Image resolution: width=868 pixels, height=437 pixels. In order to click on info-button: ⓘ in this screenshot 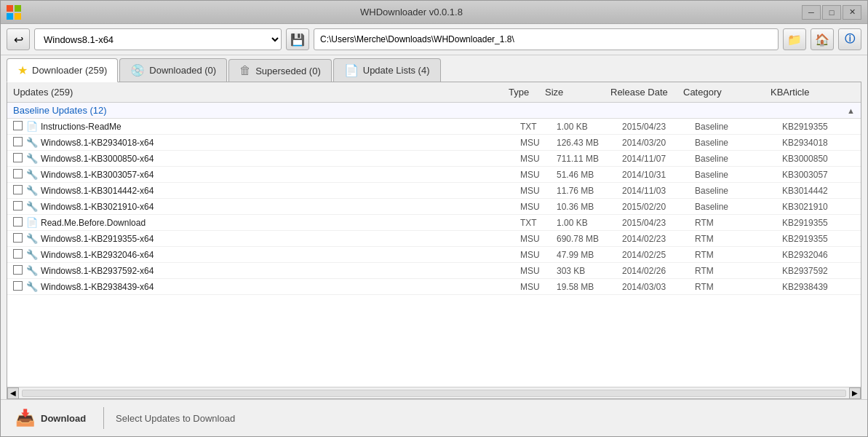, I will do `click(850, 39)`.